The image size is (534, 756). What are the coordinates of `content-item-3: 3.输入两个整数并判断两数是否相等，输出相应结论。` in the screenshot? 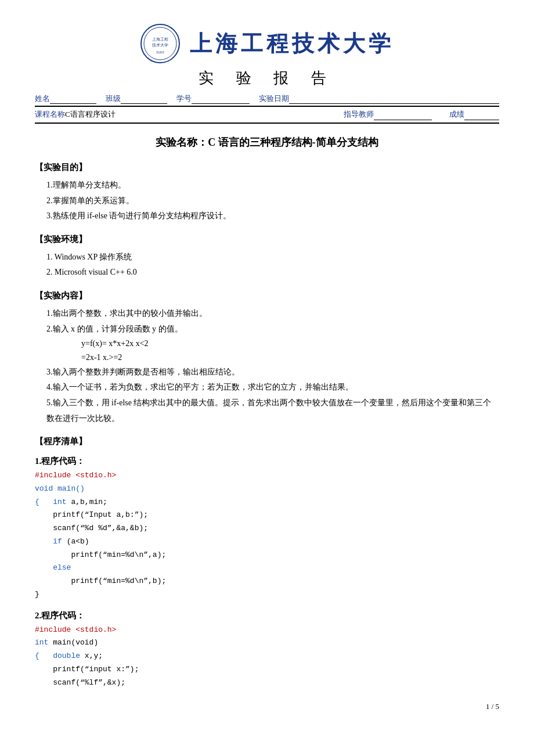 It's located at (273, 373).